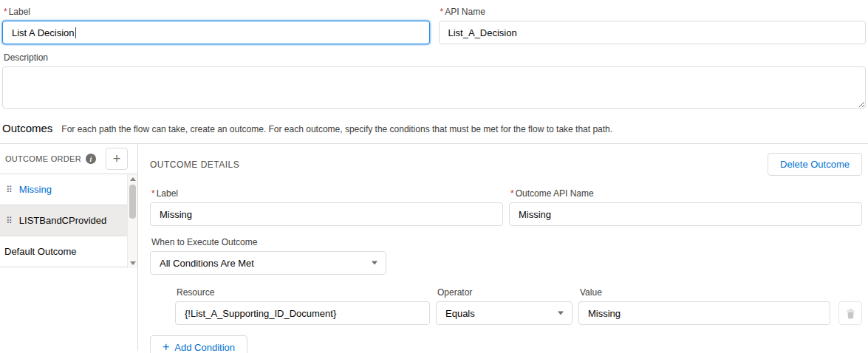  I want to click on outcome-details-header: OUTCOME DETAILS Delete Outcome, so click(506, 164).